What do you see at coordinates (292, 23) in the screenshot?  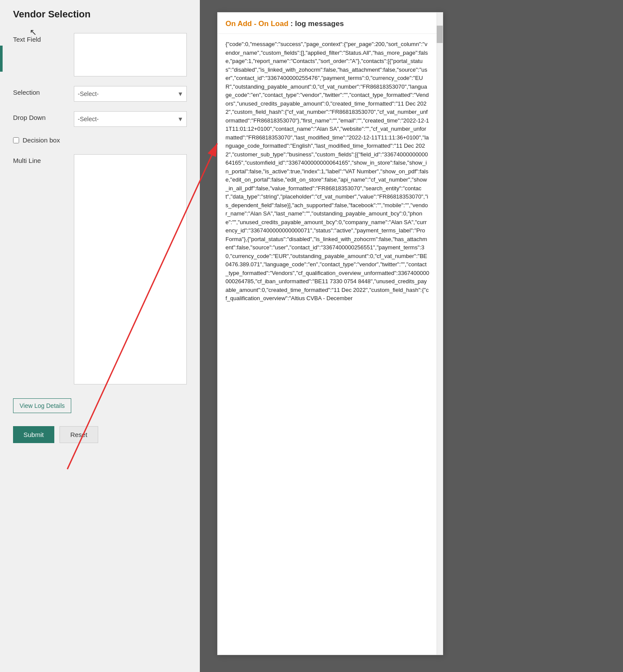 I see `log-header-colon: :` at bounding box center [292, 23].